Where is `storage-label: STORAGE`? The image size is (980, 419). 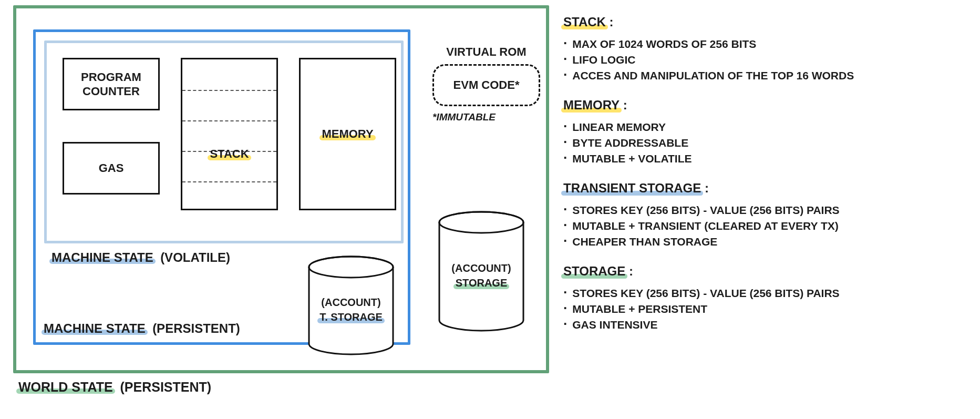
storage-label: STORAGE is located at coordinates (481, 283).